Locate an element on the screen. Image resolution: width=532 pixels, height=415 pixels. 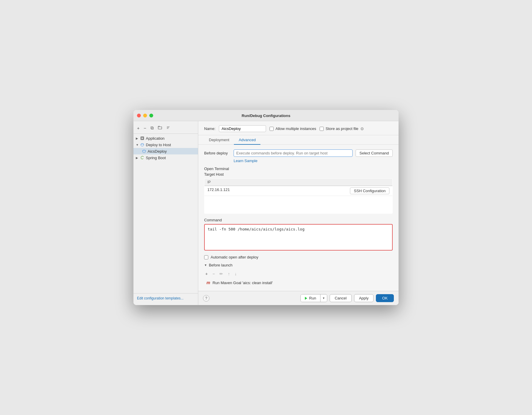
command-textarea is located at coordinates (298, 237).